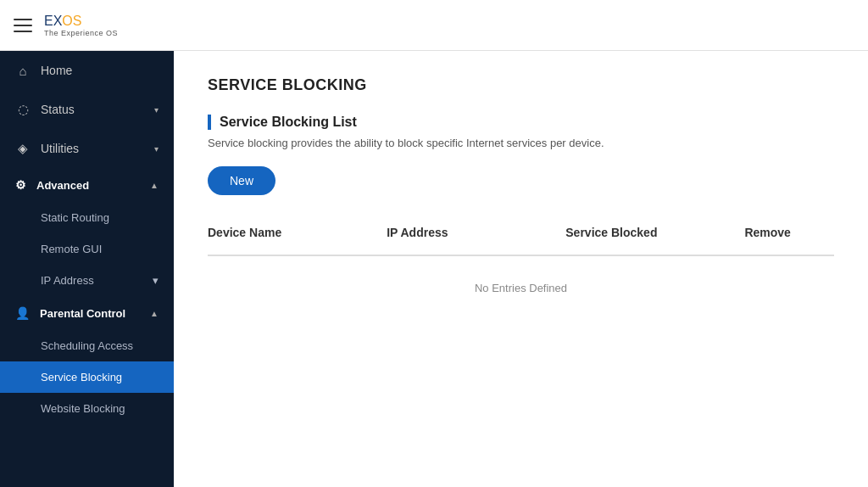 This screenshot has height=487, width=868. What do you see at coordinates (86, 217) in the screenshot?
I see `sidebar-item-static-routing: Static Routing` at bounding box center [86, 217].